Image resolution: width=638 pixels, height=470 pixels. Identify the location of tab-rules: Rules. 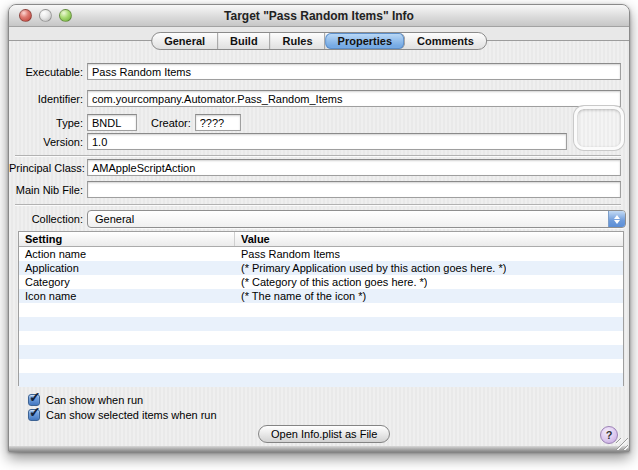
(298, 41).